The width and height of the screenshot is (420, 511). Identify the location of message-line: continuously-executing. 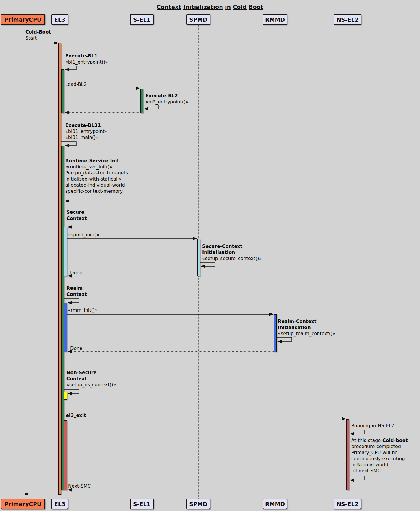
(380, 459).